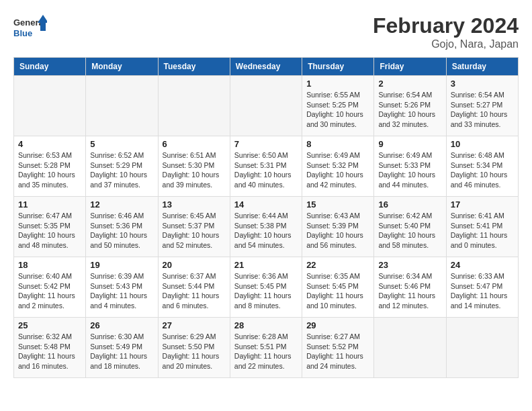 The image size is (532, 411). What do you see at coordinates (50, 67) in the screenshot?
I see `header-cell-sunday: Sunday` at bounding box center [50, 67].